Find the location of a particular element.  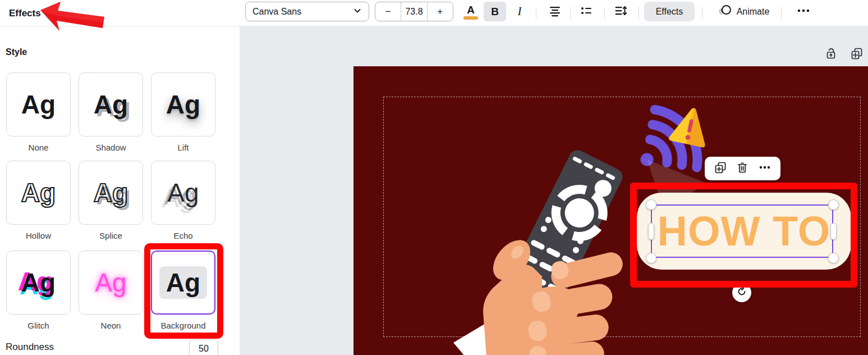

style-section-title: Style is located at coordinates (16, 52).